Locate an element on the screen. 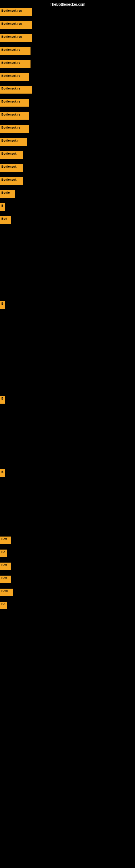 This screenshot has height=868, width=135. badge-9: Bottleneck re is located at coordinates (14, 116).